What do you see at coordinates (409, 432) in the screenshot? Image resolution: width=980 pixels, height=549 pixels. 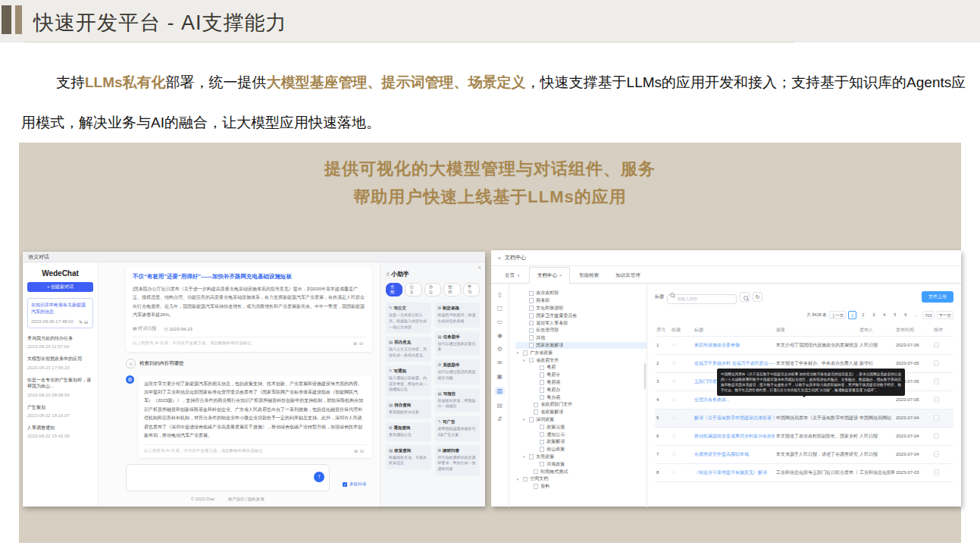 I see `assistant-card: ⊞通知查询 查询通知公告` at bounding box center [409, 432].